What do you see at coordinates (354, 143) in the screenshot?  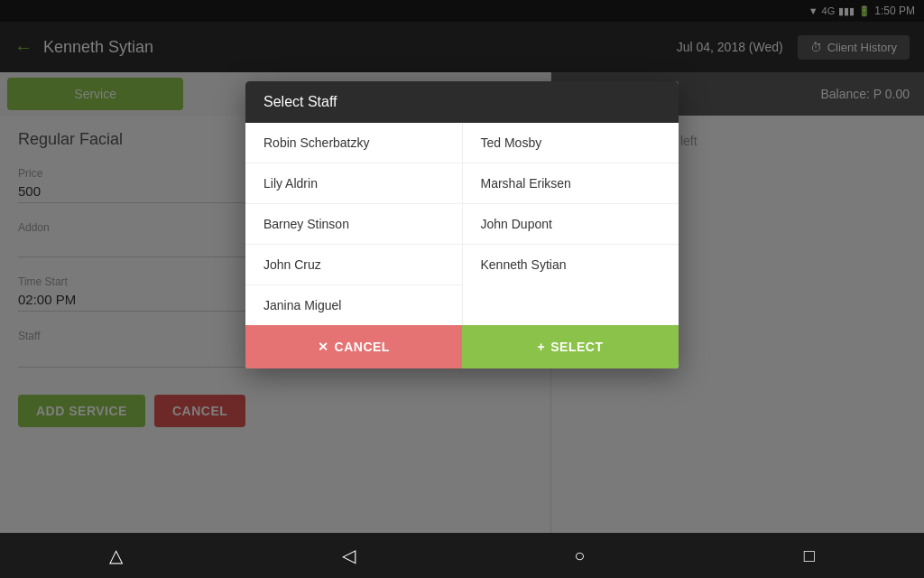 I see `staff-item: Robin Scherbatzky` at bounding box center [354, 143].